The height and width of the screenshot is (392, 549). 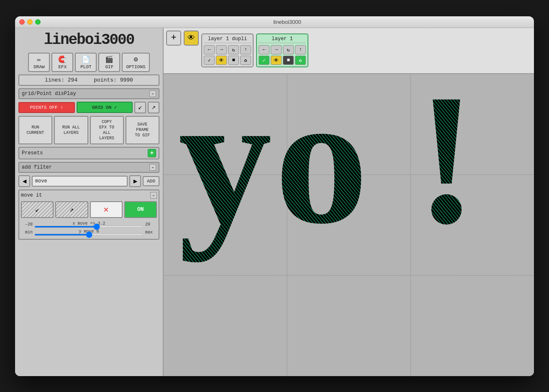 I want to click on move-it-collapse-button: -, so click(x=154, y=195).